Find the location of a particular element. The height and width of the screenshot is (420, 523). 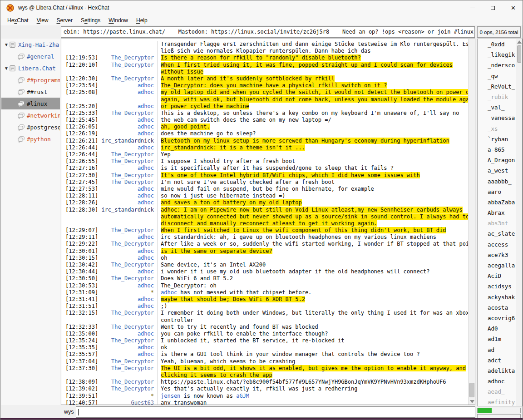

sidebar-item--python: #python is located at coordinates (31, 139).